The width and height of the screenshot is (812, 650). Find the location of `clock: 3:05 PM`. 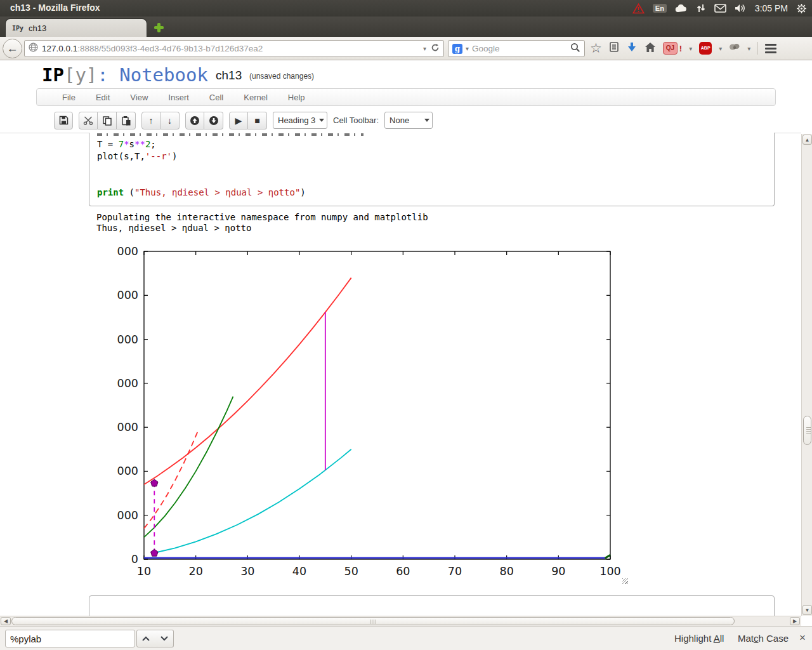

clock: 3:05 PM is located at coordinates (771, 8).